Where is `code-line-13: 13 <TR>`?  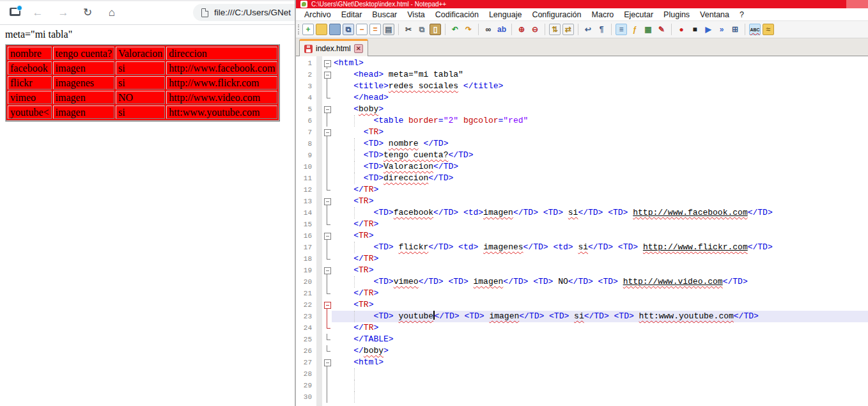 code-line-13: 13 <TR> is located at coordinates (582, 201).